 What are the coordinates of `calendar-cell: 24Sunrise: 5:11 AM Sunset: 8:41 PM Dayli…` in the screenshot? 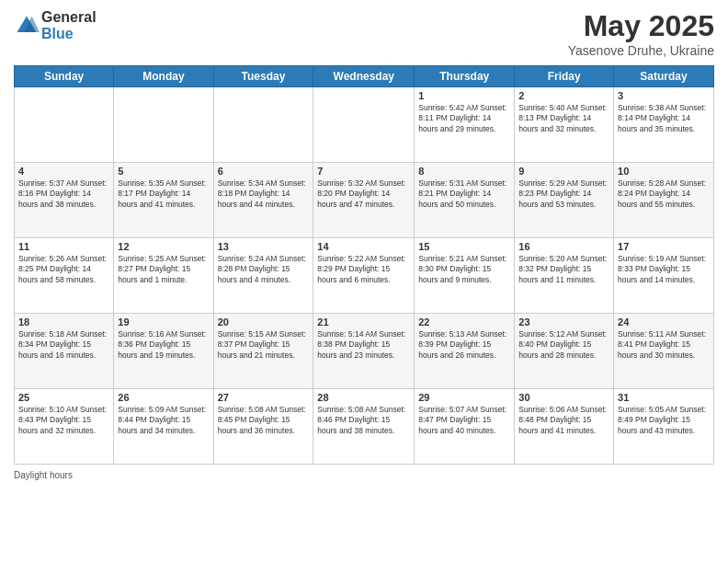 It's located at (664, 351).